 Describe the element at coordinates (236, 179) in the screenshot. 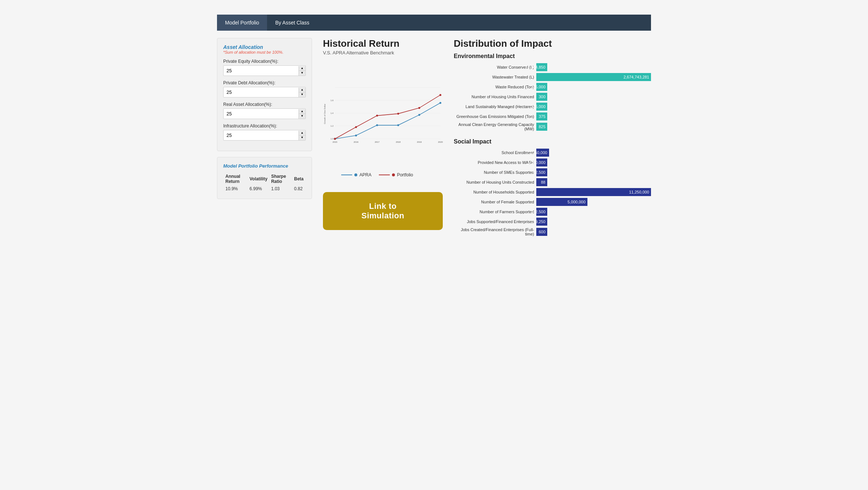

I see `perf-header-0: Annual Return` at that location.